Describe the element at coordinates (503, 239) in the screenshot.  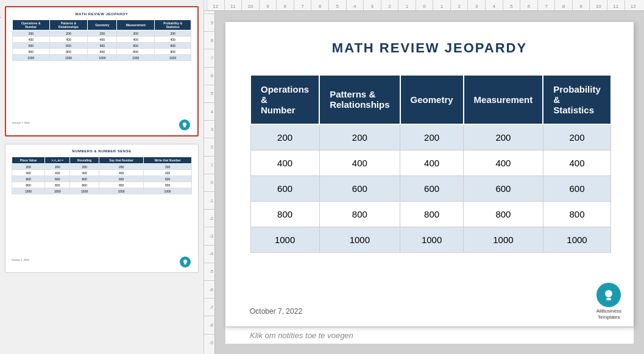
I see `cell-r5c4: 1000` at that location.